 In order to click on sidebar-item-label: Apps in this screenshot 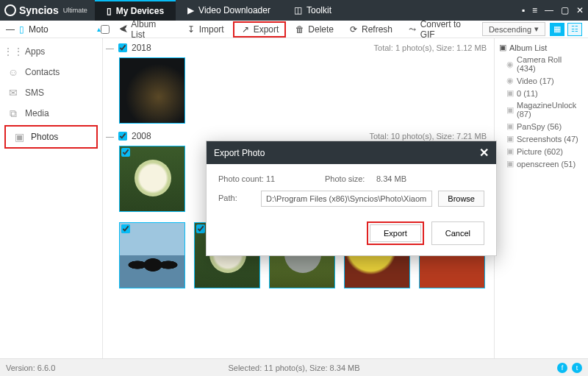, I will do `click(35, 52)`.